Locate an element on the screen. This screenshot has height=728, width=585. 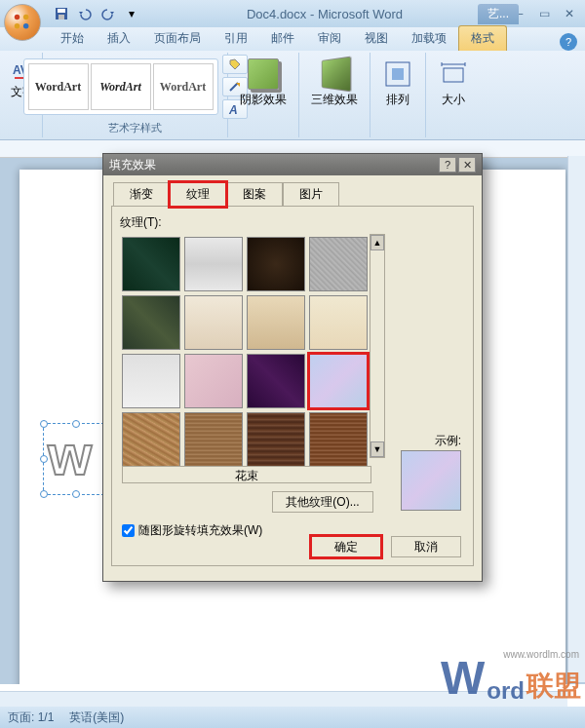
scroll-up-icon: ▲ is located at coordinates (377, 243).